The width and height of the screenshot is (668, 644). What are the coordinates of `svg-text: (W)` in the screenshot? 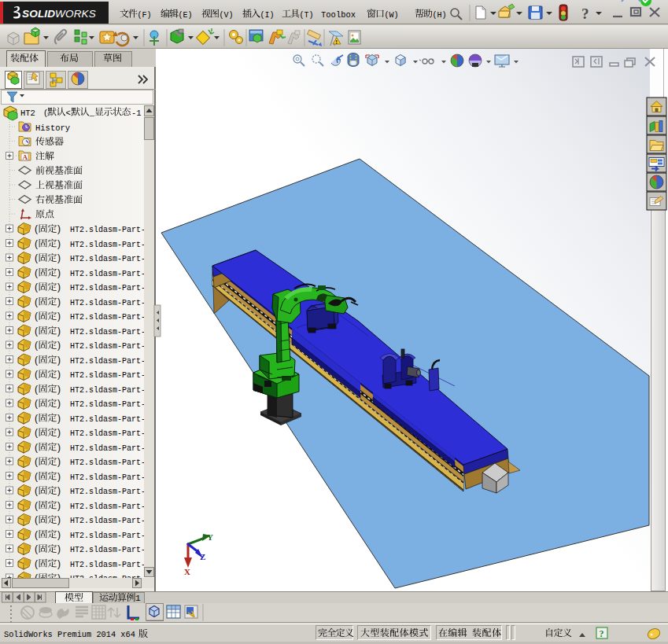 It's located at (391, 16).